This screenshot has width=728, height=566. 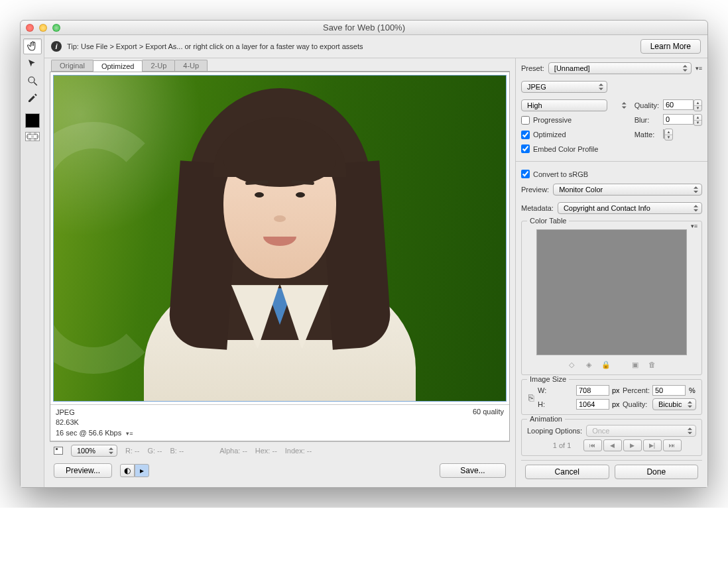 I want to click on anim-prev-button: ◀, so click(x=613, y=445).